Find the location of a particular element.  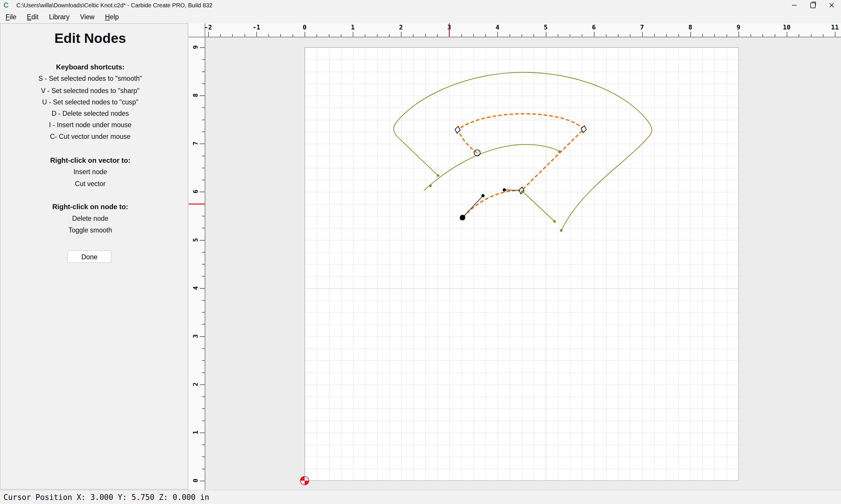

restore-icon is located at coordinates (813, 5).